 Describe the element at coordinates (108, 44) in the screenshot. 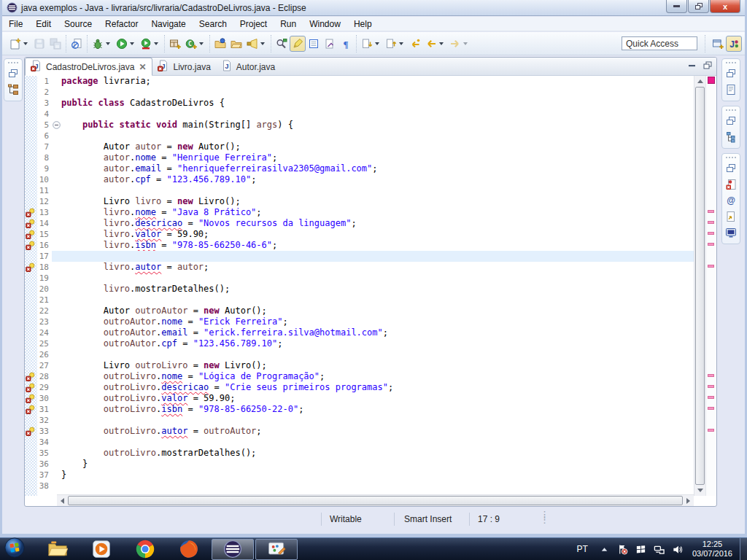

I see `debug-dropdown` at that location.